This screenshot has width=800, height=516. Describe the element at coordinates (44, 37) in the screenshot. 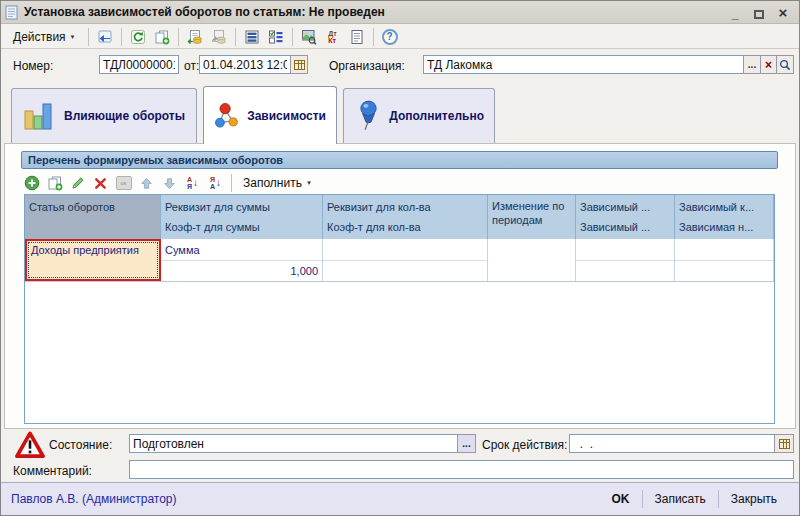

I see `actions-menu-button: Действия ▼` at that location.